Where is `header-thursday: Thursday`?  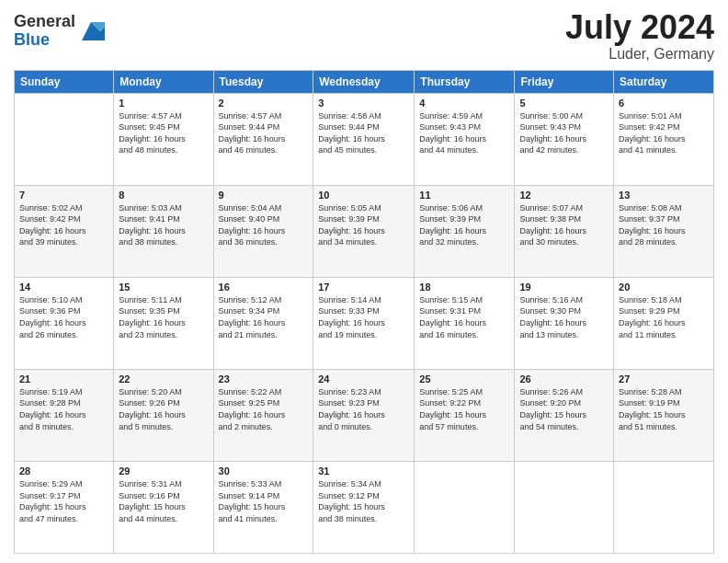
header-thursday: Thursday is located at coordinates (465, 81).